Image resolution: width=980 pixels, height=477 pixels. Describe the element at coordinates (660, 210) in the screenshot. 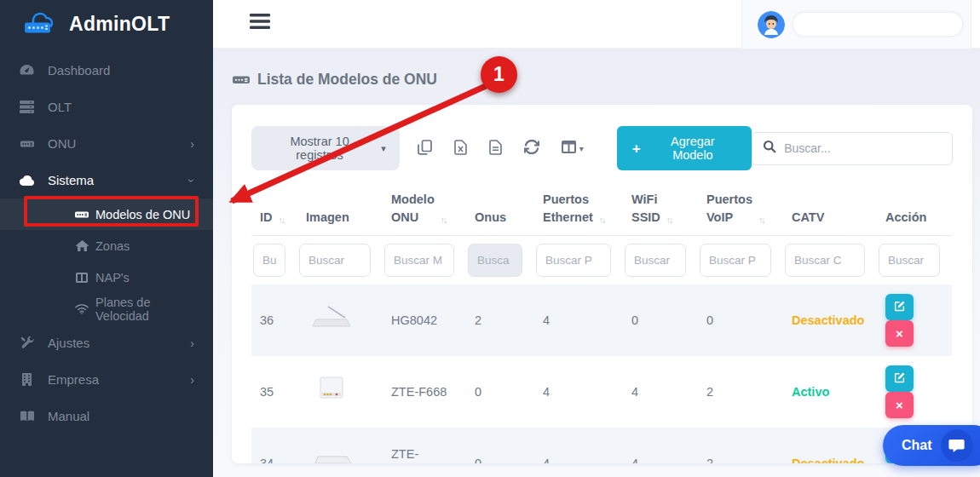

I see `column-header-wifi-ssid: WiFi SSID↑↓` at that location.